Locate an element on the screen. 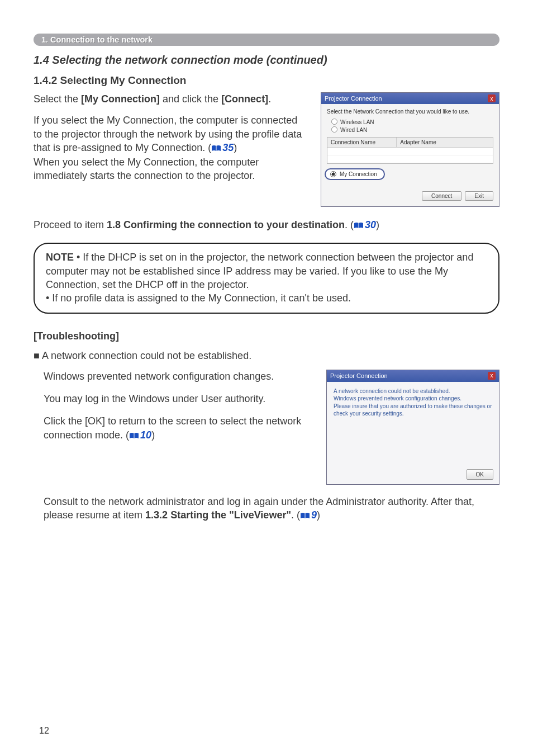  connect-button: Connect is located at coordinates (441, 196).